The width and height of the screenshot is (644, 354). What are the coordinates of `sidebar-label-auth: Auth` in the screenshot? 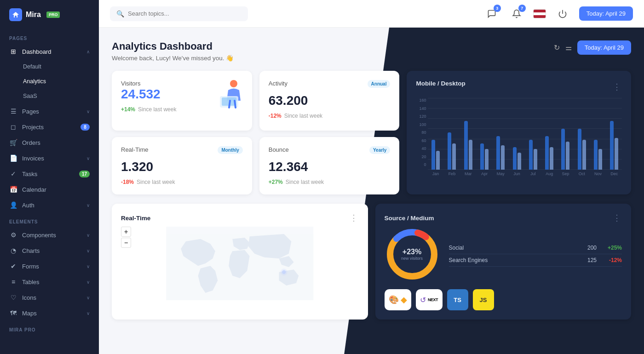 It's located at (52, 205).